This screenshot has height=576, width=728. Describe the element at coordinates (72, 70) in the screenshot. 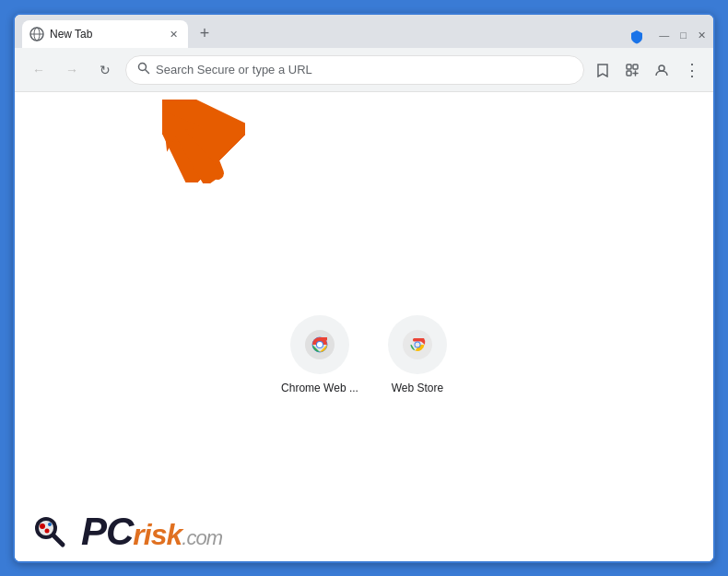

I see `forward-button: →` at that location.